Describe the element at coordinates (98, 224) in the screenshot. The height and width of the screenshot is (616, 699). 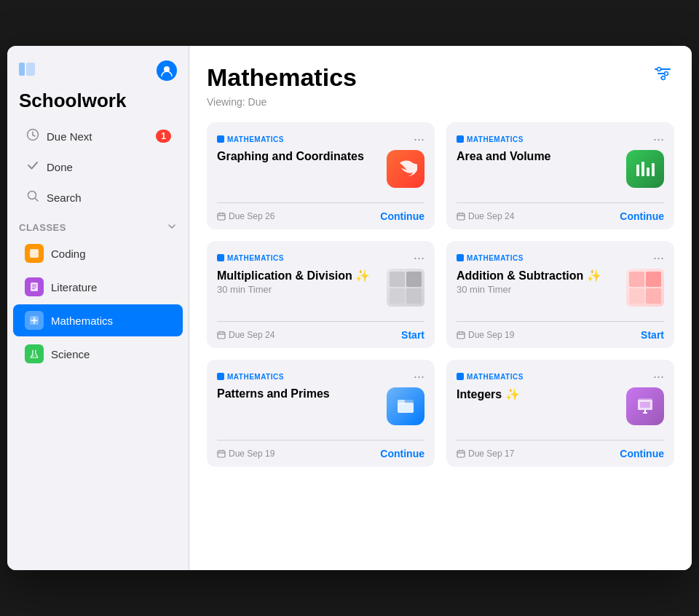
I see `classes-section-header: Classes` at that location.